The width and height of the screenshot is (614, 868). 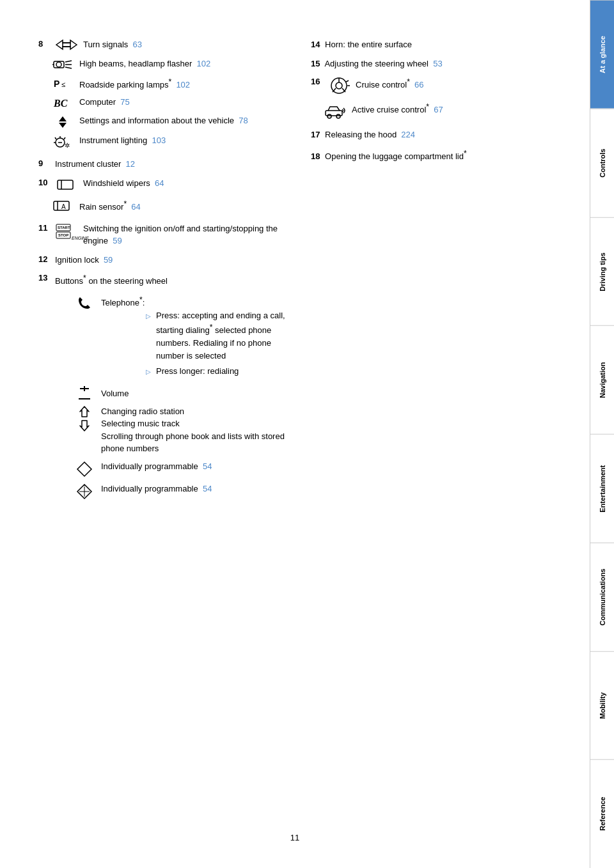 I want to click on item-number-8: 8, so click(x=44, y=43).